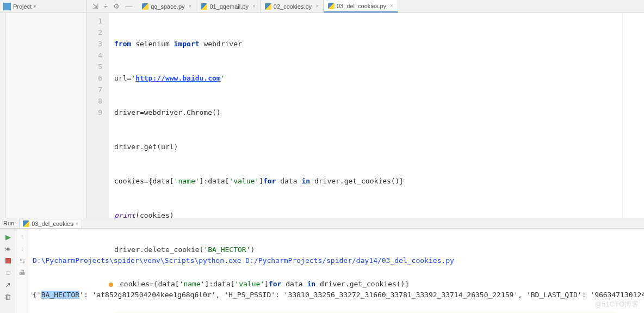 Image resolution: width=644 pixels, height=313 pixels. I want to click on hide-icon: —, so click(128, 7).